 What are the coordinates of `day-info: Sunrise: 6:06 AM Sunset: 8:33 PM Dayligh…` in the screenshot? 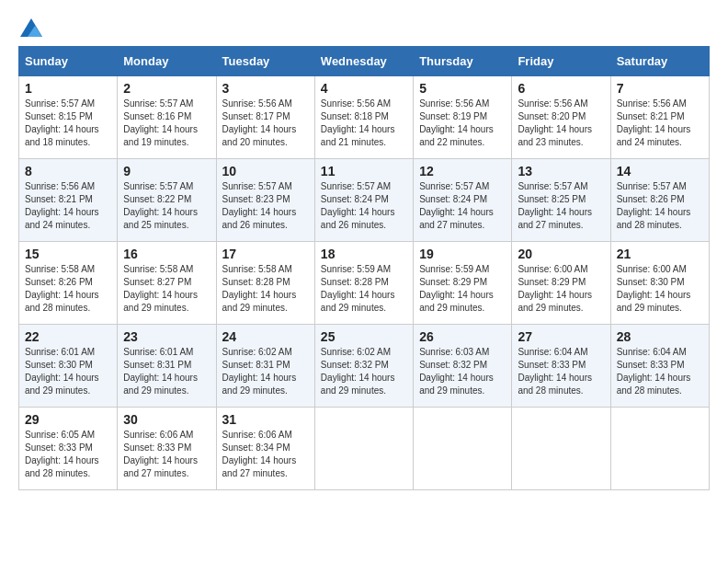 It's located at (166, 454).